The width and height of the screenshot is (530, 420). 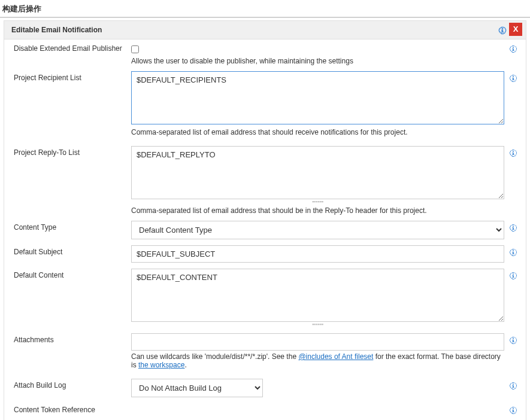 What do you see at coordinates (326, 61) in the screenshot?
I see `disable-publisher-desc: Allows the user to disable the publisher…` at bounding box center [326, 61].